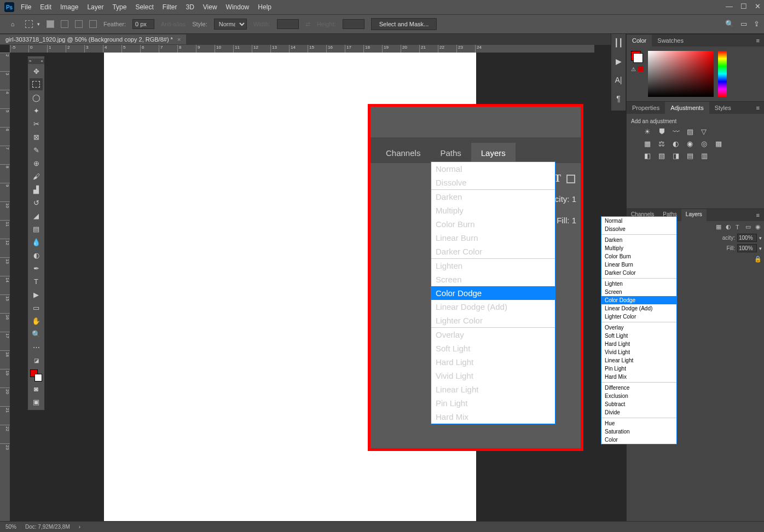 The image size is (764, 532). Describe the element at coordinates (36, 255) in the screenshot. I see `dodge-tool: ◐` at that location.